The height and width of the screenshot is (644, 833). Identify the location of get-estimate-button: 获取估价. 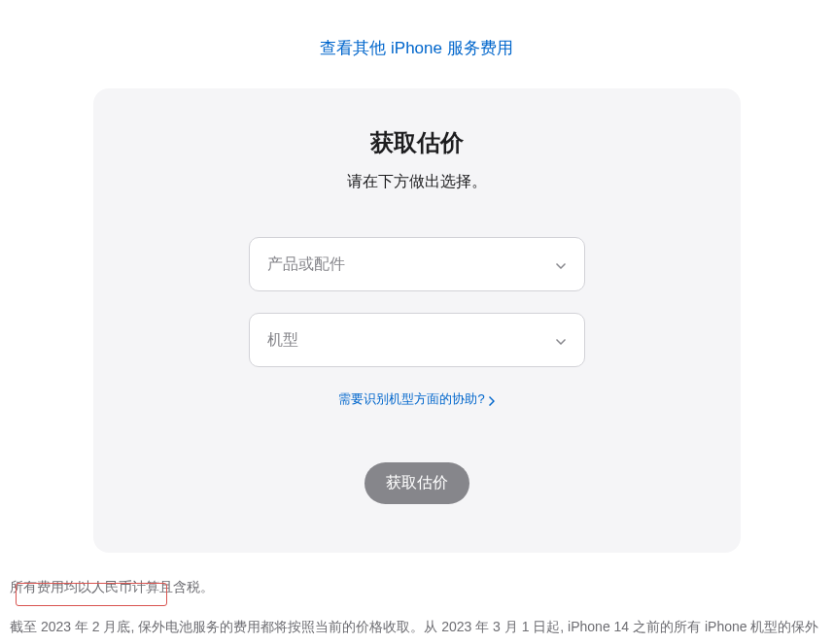
(417, 484).